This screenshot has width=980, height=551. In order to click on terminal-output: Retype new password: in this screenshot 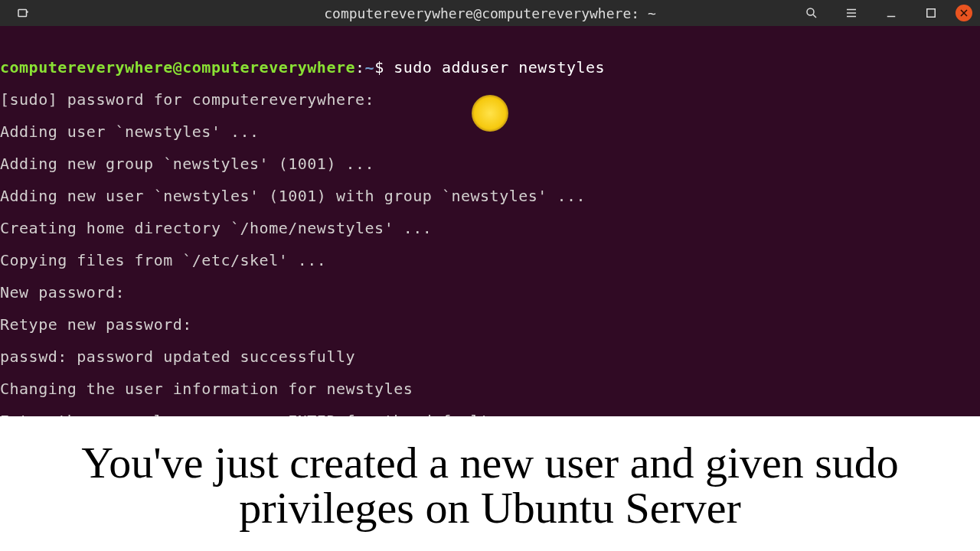, I will do `click(490, 324)`.